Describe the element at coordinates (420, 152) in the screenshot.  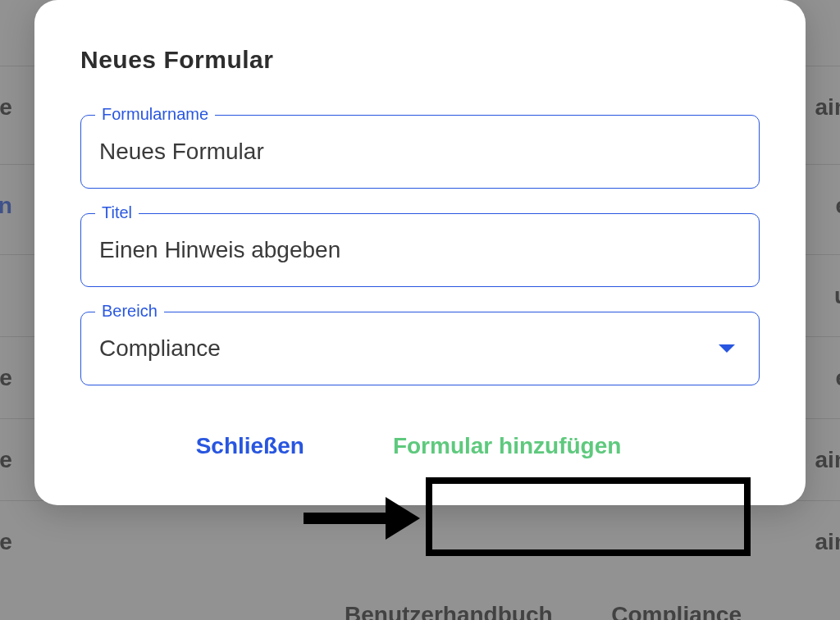
I see `formname-input` at that location.